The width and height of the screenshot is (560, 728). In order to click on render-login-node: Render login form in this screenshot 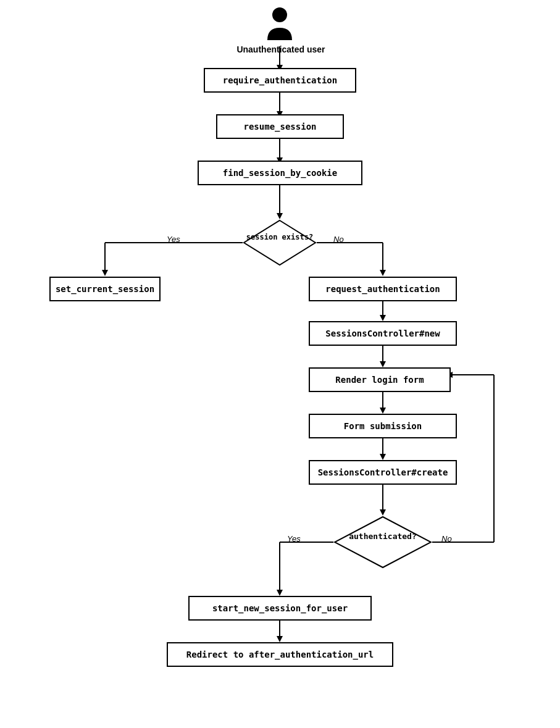, I will do `click(380, 380)`.